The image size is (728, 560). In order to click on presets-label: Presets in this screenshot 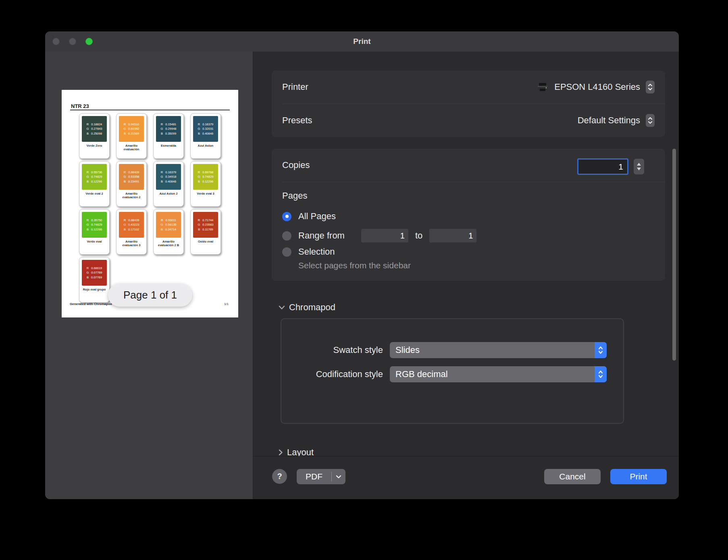, I will do `click(297, 120)`.